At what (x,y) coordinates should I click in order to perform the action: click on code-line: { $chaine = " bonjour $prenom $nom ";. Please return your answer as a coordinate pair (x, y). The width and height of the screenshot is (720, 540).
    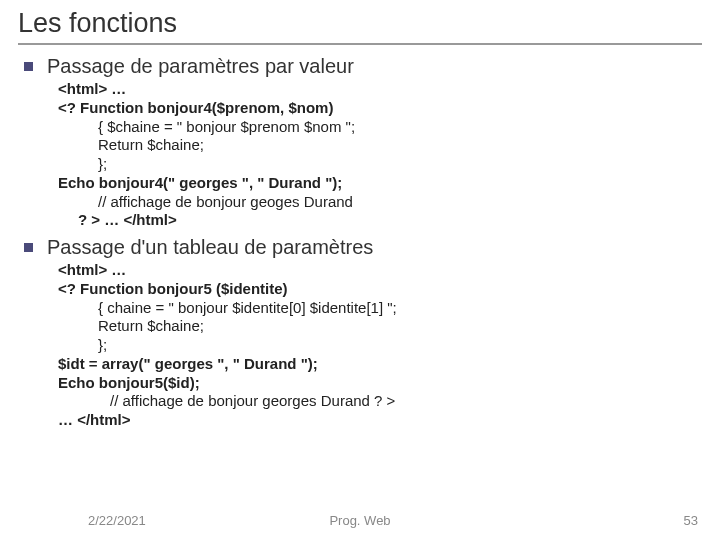
    Looking at the image, I should click on (400, 128).